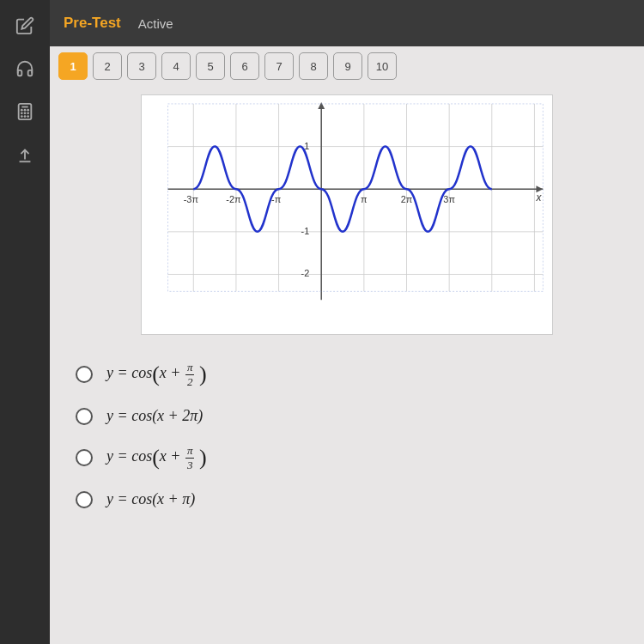 The height and width of the screenshot is (644, 644). What do you see at coordinates (307, 146) in the screenshot?
I see `svg-text: 1` at bounding box center [307, 146].